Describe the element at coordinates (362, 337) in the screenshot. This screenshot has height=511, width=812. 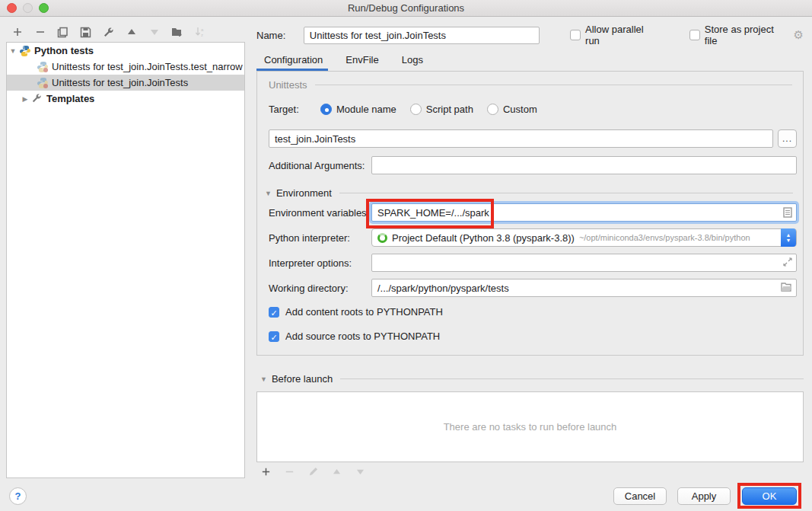
I see `add-source-roots-label: Add source roots to PYTHONPATH` at that location.